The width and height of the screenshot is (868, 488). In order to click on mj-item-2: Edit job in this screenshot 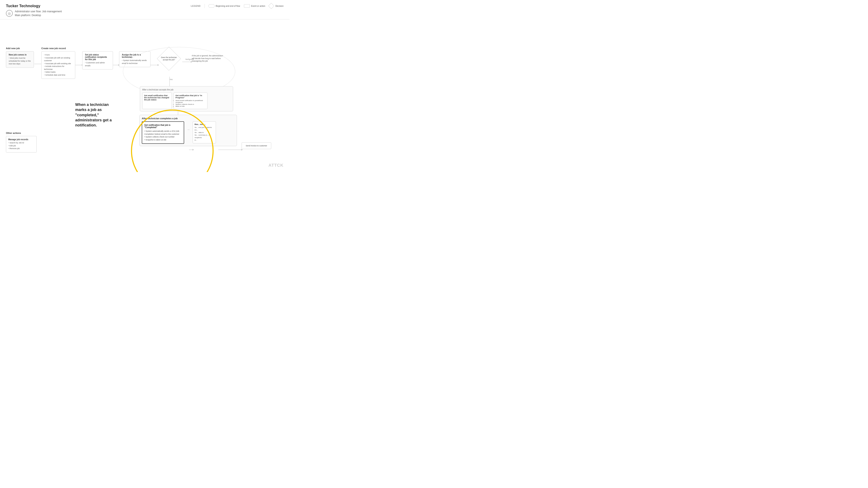, I will do `click(22, 146)`.